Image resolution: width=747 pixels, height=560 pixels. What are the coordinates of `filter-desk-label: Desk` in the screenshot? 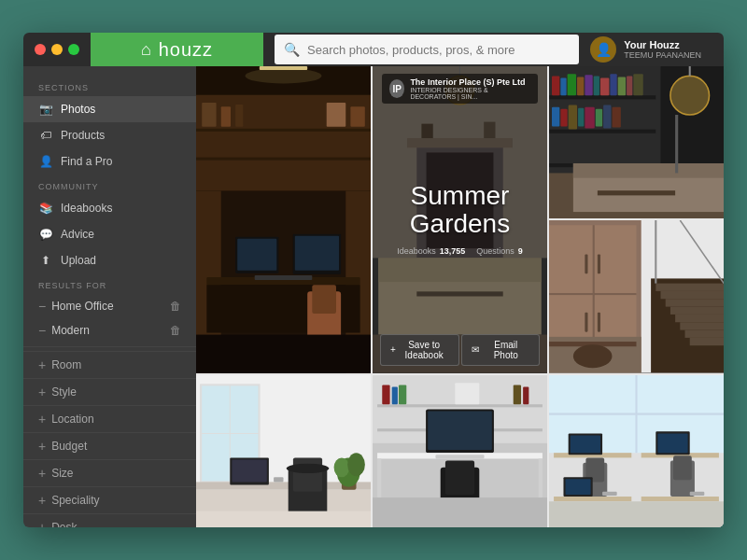 It's located at (63, 525).